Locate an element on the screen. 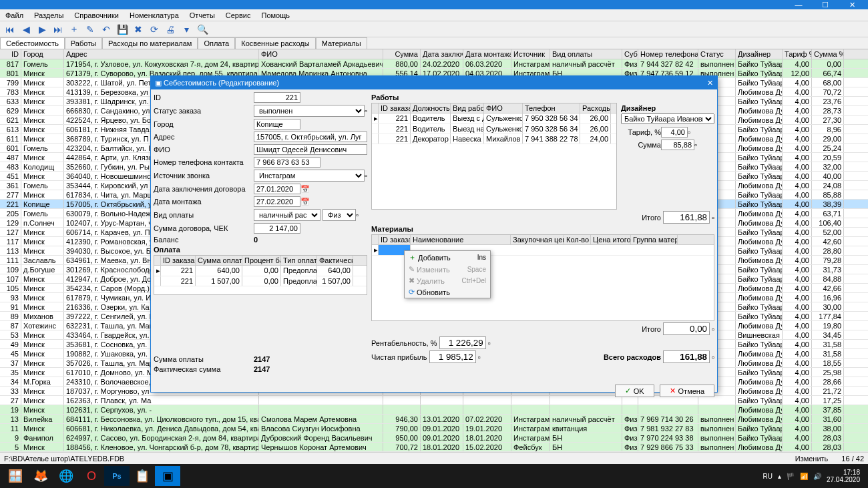 The width and height of the screenshot is (868, 488). mc5: Цена итого is located at coordinates (611, 240).